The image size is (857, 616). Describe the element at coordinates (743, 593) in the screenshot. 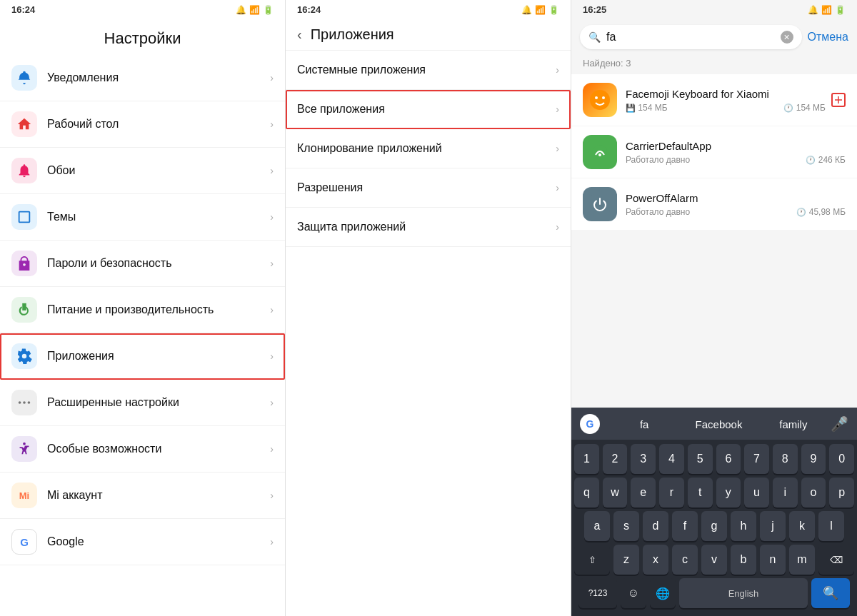

I see `space-key: English` at that location.